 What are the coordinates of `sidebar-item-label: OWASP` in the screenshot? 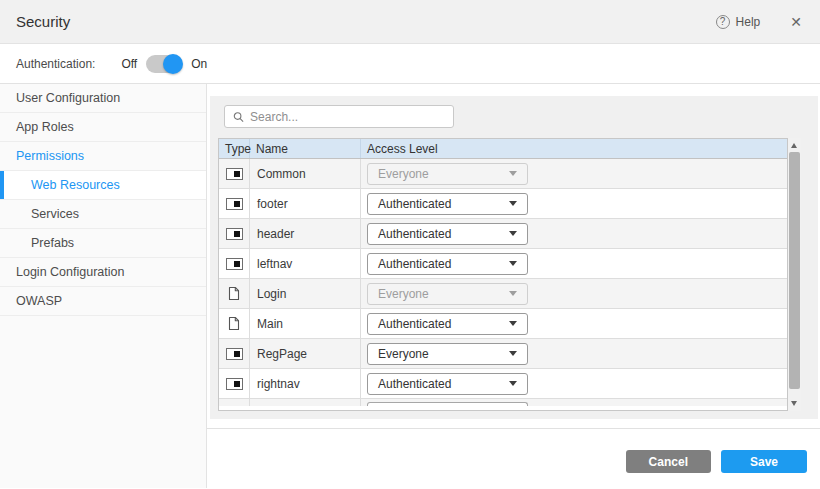 It's located at (39, 301).